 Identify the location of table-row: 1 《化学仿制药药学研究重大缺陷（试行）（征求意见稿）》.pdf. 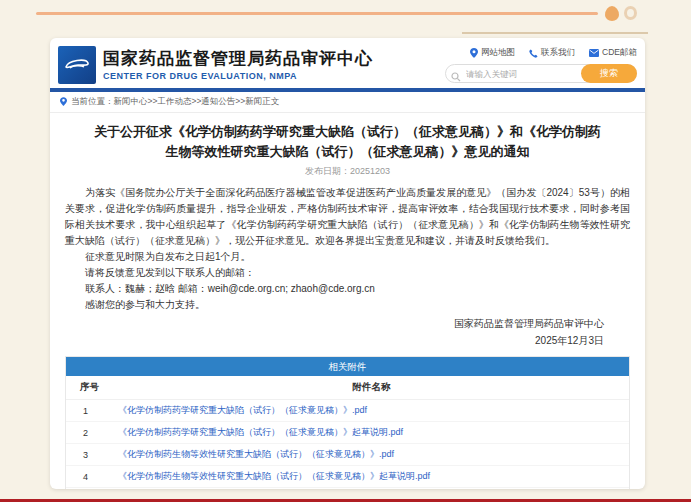
(348, 411).